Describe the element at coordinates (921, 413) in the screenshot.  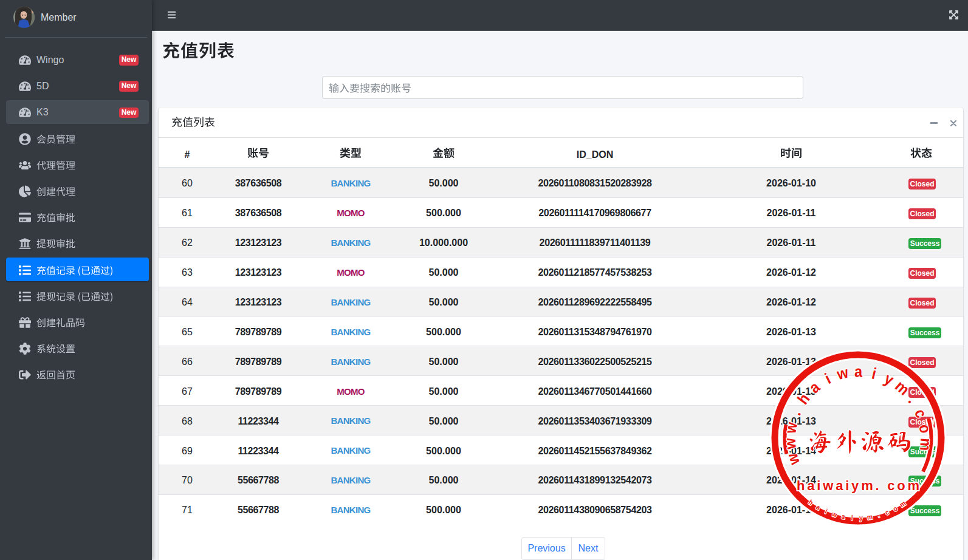
I see `svg-text: c` at that location.